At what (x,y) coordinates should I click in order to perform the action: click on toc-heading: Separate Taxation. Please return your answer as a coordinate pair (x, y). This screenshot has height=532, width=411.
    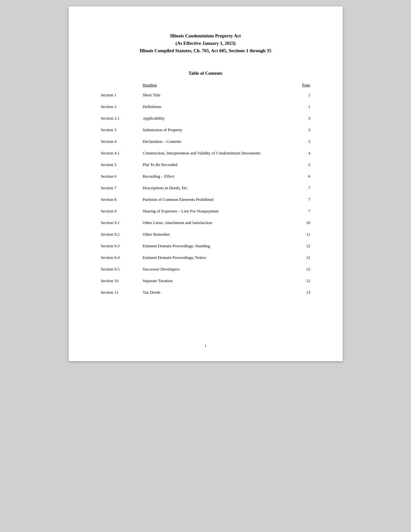
    Looking at the image, I should click on (217, 281).